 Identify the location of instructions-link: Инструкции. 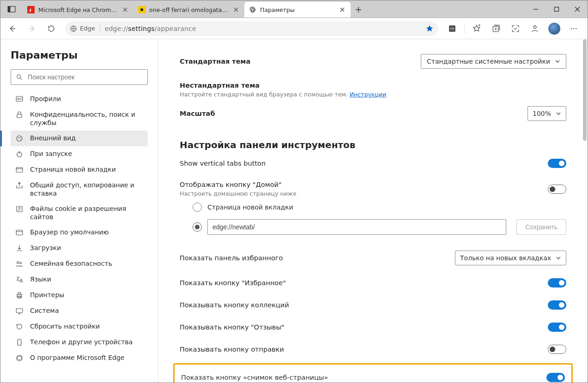
(368, 94).